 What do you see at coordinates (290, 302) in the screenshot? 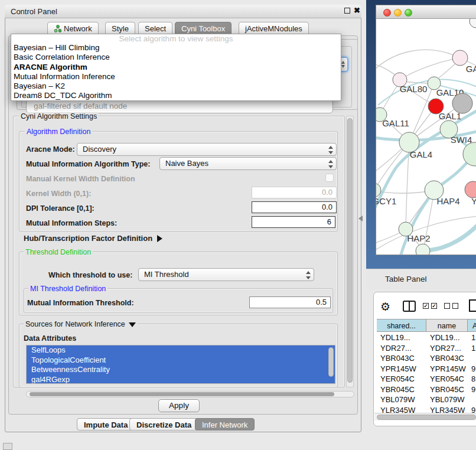
I see `mi-threshold-input: 0.5` at bounding box center [290, 302].